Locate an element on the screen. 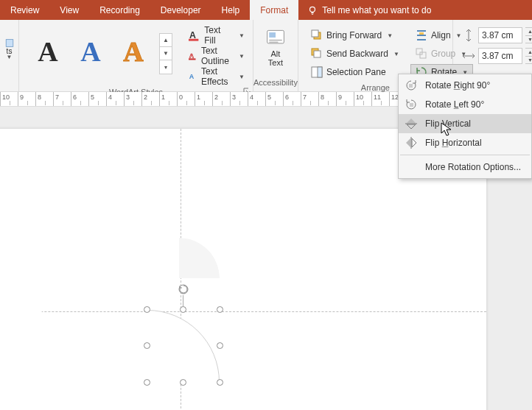  shape-width-input: 3.87 cm is located at coordinates (500, 56).